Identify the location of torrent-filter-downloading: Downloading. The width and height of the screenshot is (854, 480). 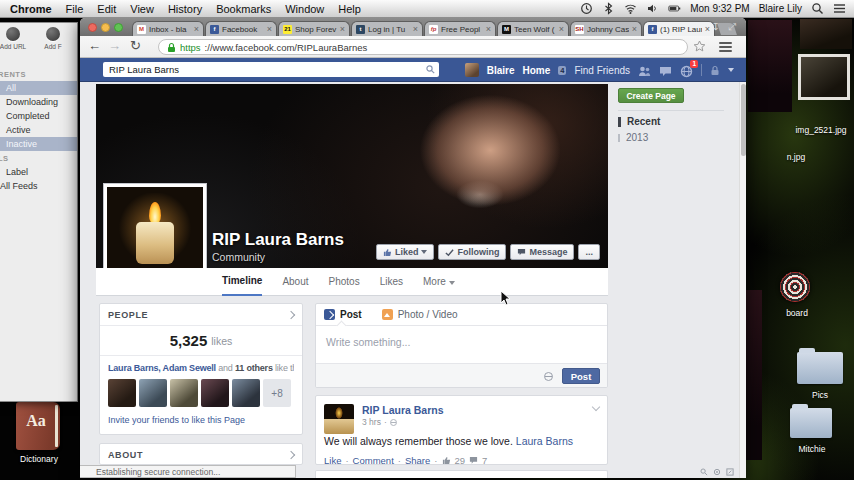
(38, 102).